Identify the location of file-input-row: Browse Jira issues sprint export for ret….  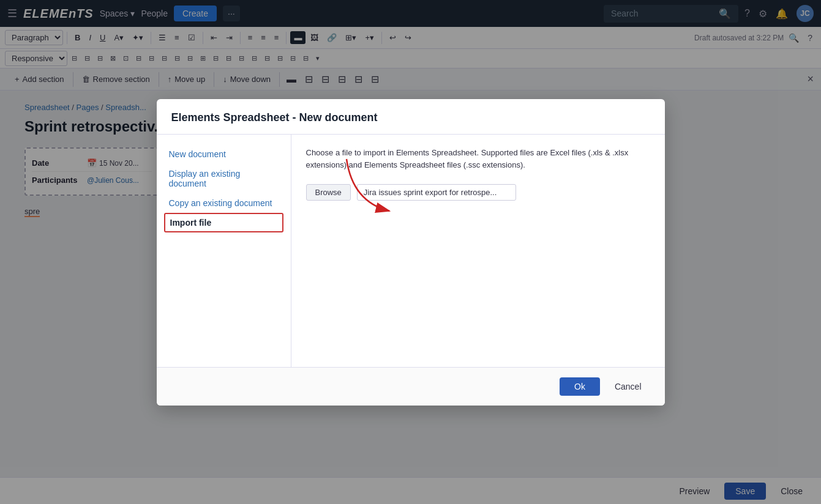
(478, 192).